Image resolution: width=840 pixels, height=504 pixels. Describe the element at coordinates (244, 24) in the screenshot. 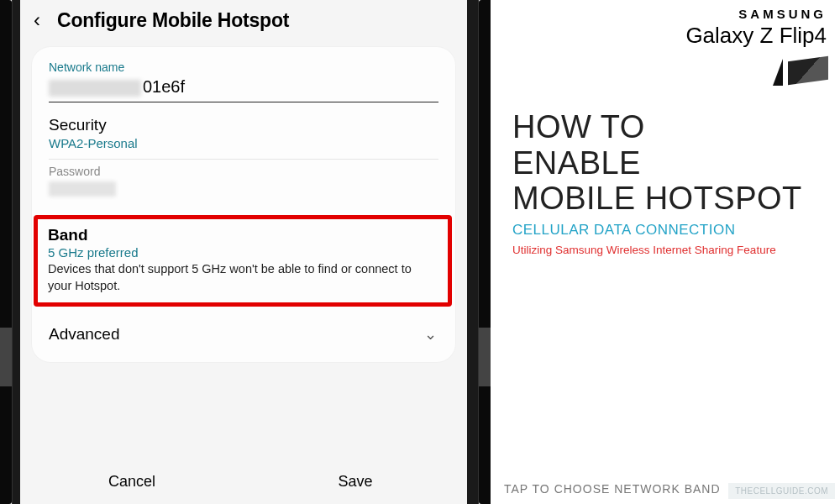

I see `settings-header: ‹ Configure Mobile Hotspot` at that location.